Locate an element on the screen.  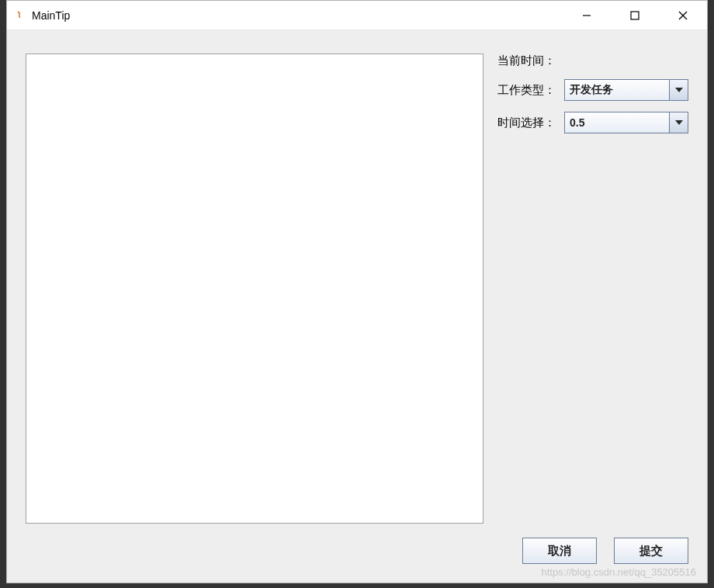
current-time-label: 当前时间： is located at coordinates (527, 61).